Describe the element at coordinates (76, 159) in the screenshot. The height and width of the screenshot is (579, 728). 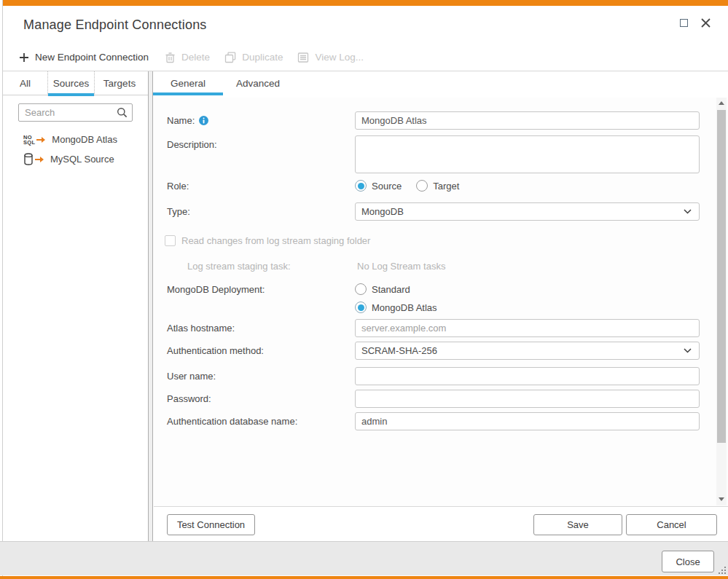
I see `list-item-mysql-source: MySQL Source` at that location.